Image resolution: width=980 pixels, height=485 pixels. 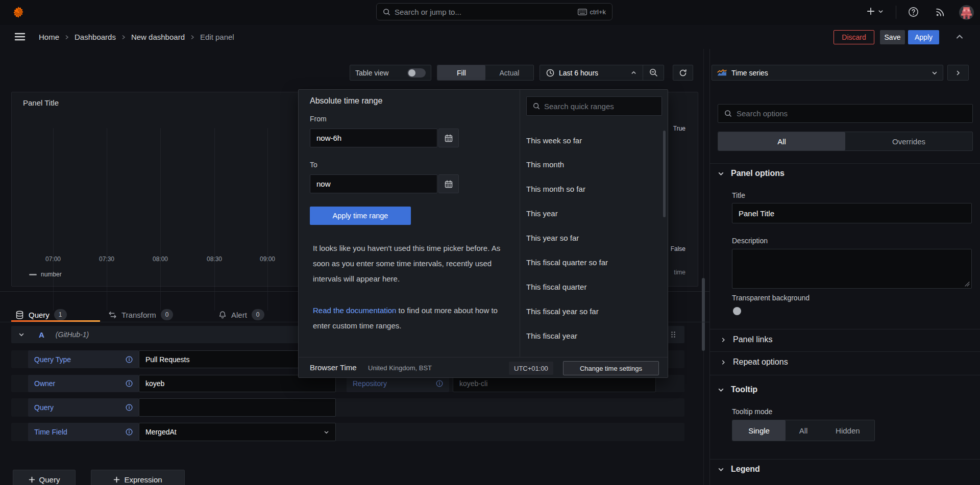 What do you see at coordinates (374, 138) in the screenshot?
I see `from-input: now-6h` at bounding box center [374, 138].